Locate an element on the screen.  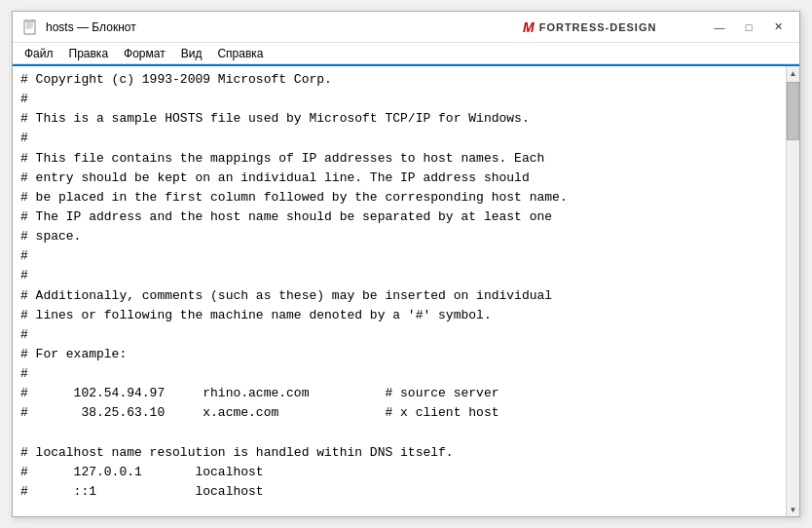
window-controls: — □ ✕ is located at coordinates (749, 27).